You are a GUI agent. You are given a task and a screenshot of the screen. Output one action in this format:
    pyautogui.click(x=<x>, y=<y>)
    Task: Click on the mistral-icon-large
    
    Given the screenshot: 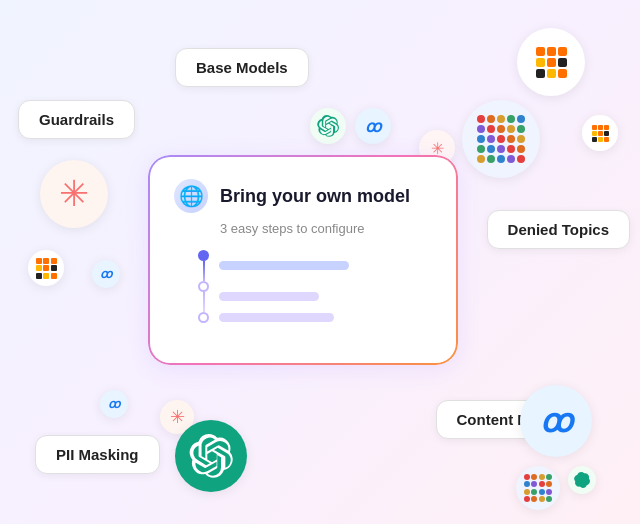 What is the action you would take?
    pyautogui.click(x=551, y=62)
    